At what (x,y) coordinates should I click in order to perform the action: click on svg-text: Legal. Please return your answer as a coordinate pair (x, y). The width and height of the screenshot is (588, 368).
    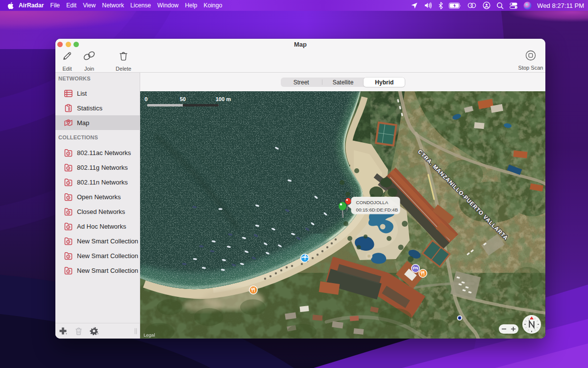
    Looking at the image, I should click on (149, 335).